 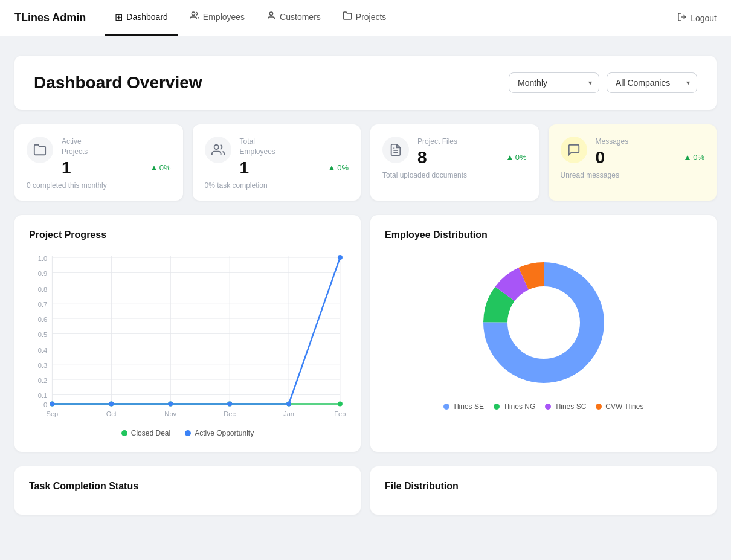 I want to click on messages-stat-icon, so click(x=574, y=150).